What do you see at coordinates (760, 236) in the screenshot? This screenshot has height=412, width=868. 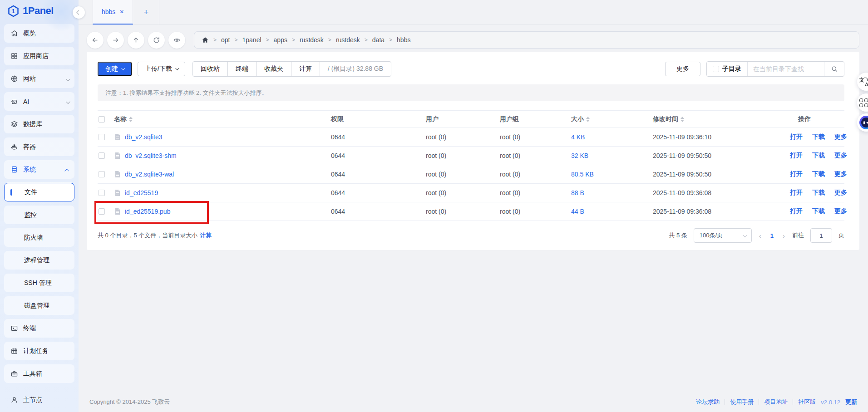 I see `prev-page-button: ‹` at bounding box center [760, 236].